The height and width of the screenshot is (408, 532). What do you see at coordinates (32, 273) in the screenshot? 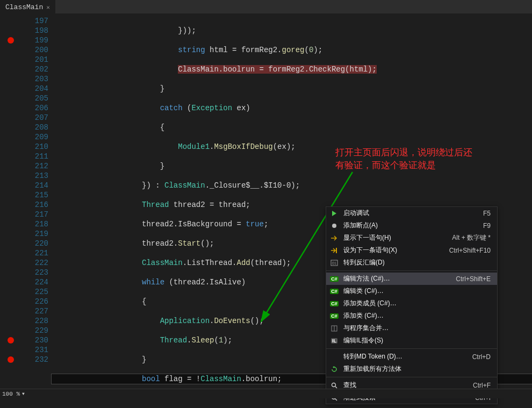
I see `line-number: 223` at bounding box center [32, 273].